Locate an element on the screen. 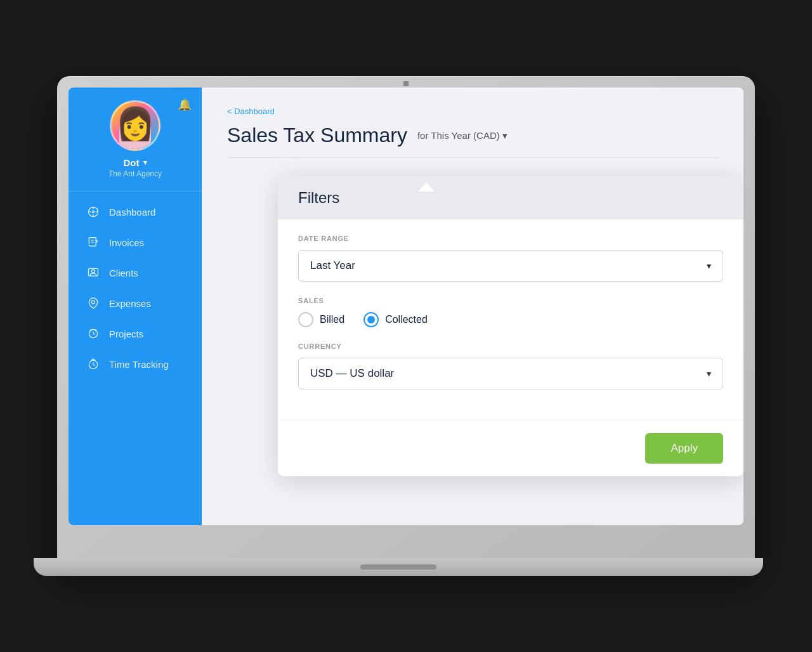  dropdown-arrow-icon: ▾ is located at coordinates (145, 162).